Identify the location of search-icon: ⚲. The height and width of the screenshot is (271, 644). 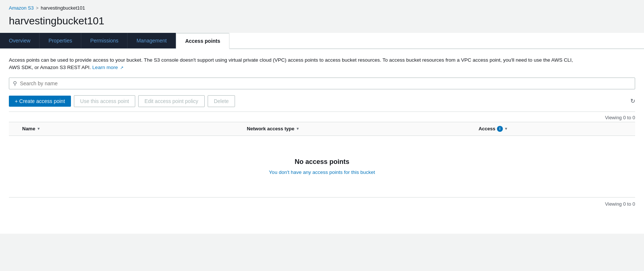
(15, 83).